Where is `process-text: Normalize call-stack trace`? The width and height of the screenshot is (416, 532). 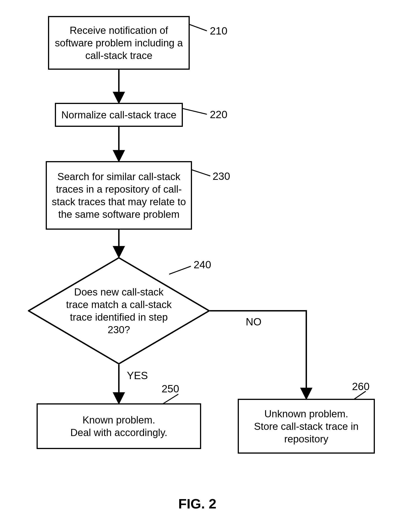
process-text: Normalize call-stack trace is located at coordinates (119, 115).